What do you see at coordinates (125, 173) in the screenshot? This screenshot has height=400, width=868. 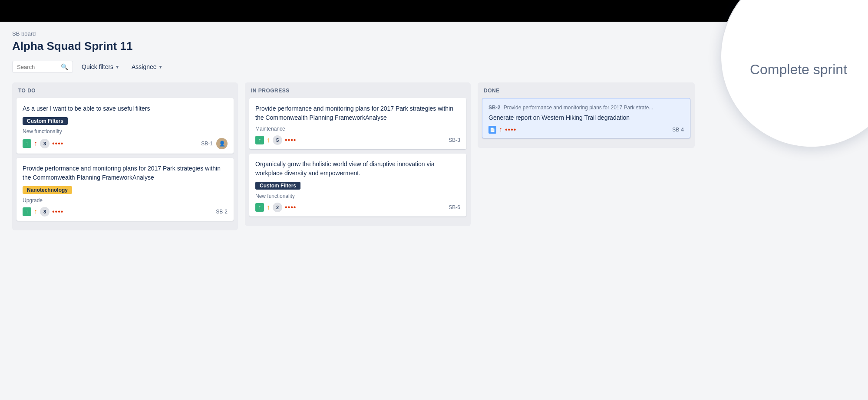 I see `card-sb2-title: Provide performance and monitoring plans…` at bounding box center [125, 173].